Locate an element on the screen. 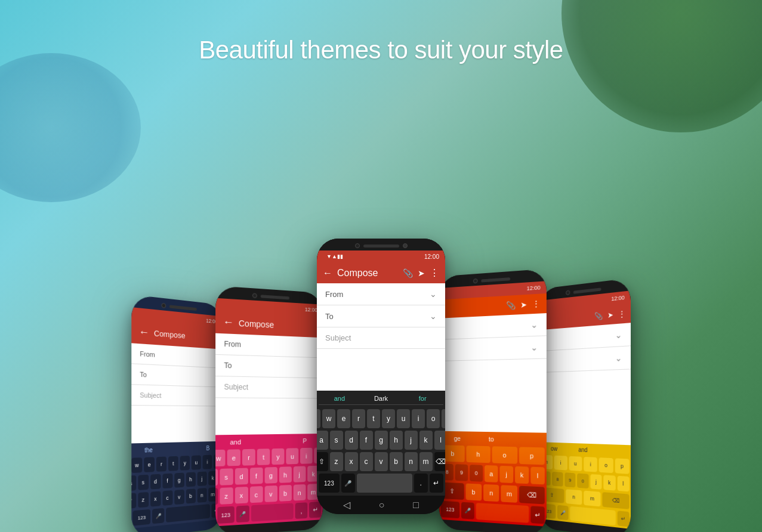 The width and height of the screenshot is (762, 532). send-icon-5: ➤ is located at coordinates (610, 315).